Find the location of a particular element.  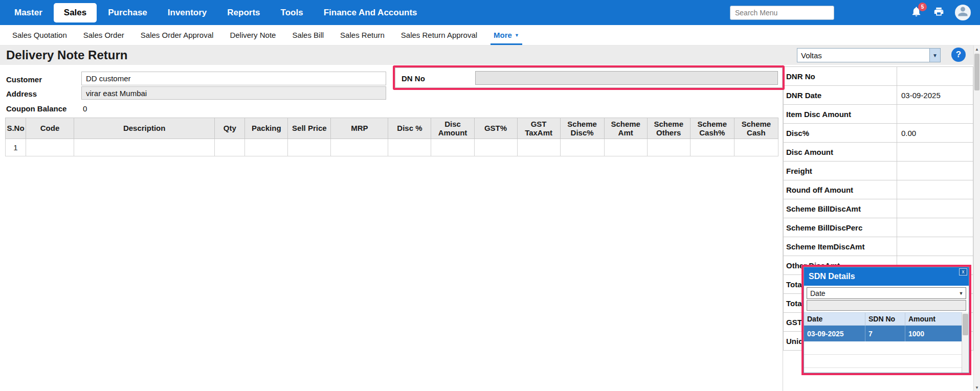

dnr-no-value is located at coordinates (935, 77).